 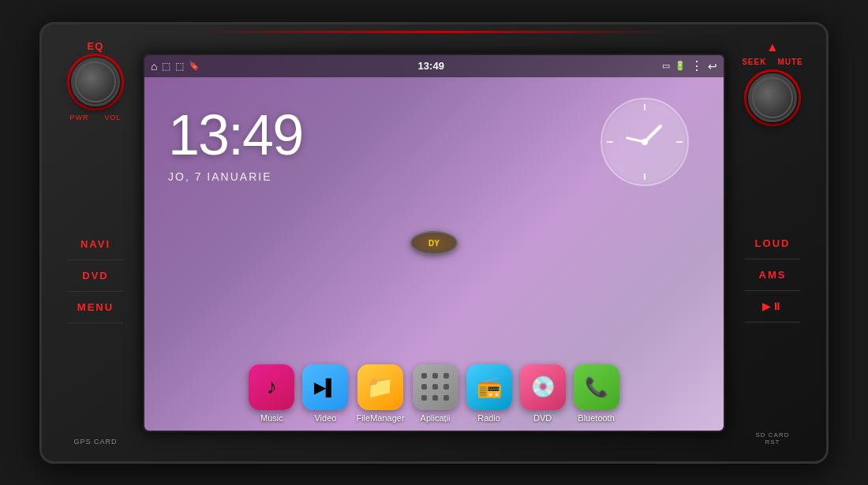 I want to click on copy-icon-1: ⬚, so click(x=166, y=66).